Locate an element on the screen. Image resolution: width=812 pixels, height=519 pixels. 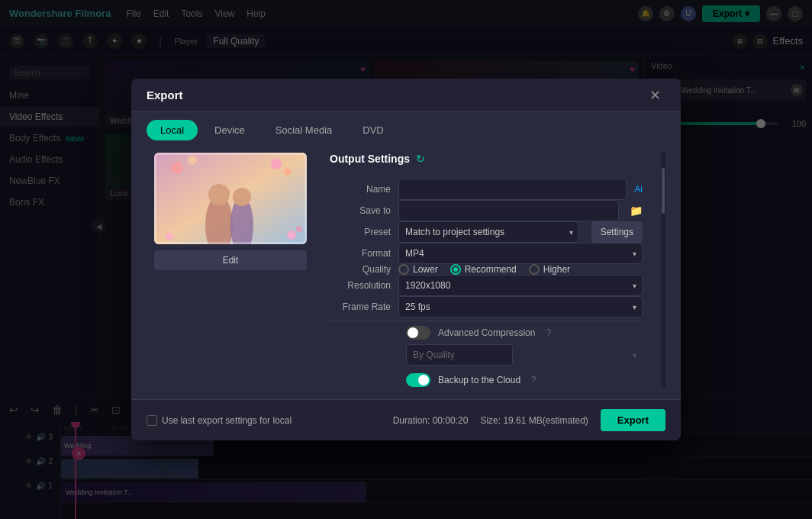
resolution-label: Resolution is located at coordinates (360, 285).